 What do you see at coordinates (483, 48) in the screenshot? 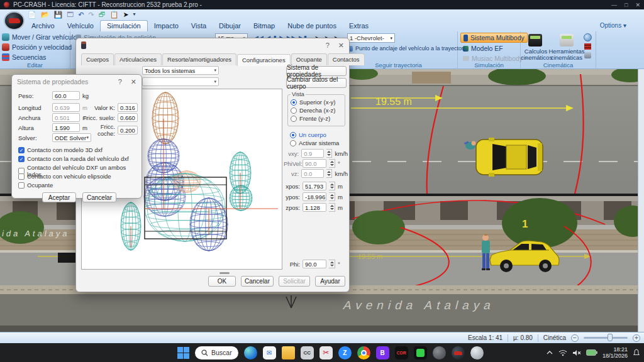
I see `modelo-ef-button: Modelo EF` at bounding box center [483, 48].